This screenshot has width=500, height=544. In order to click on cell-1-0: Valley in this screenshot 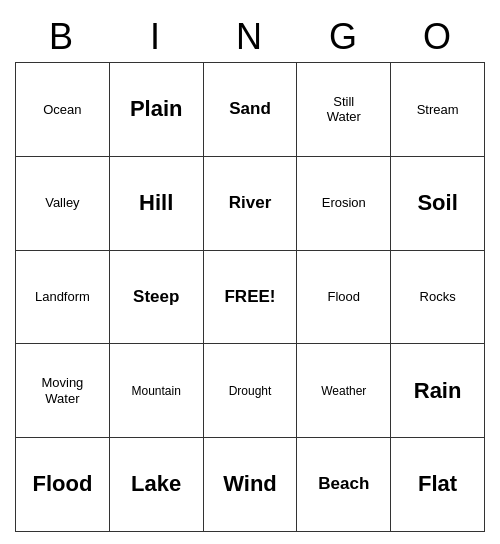, I will do `click(63, 204)`.